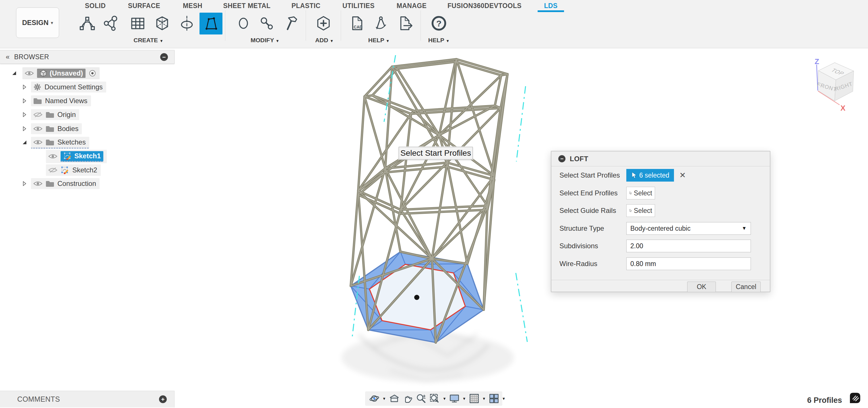 The image size is (868, 408). What do you see at coordinates (82, 156) in the screenshot?
I see `sketch1-selected-pill: Sketch1` at bounding box center [82, 156].